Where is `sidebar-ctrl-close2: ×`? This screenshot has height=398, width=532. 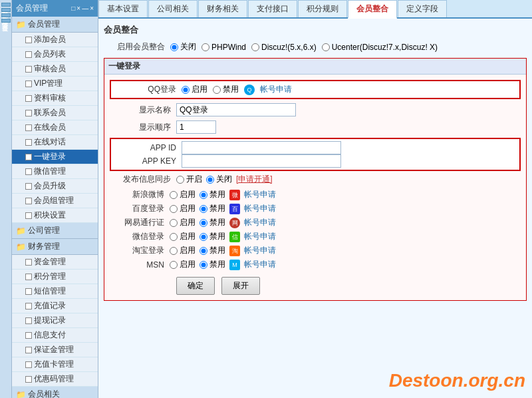
sidebar-ctrl-close2: × is located at coordinates (92, 8).